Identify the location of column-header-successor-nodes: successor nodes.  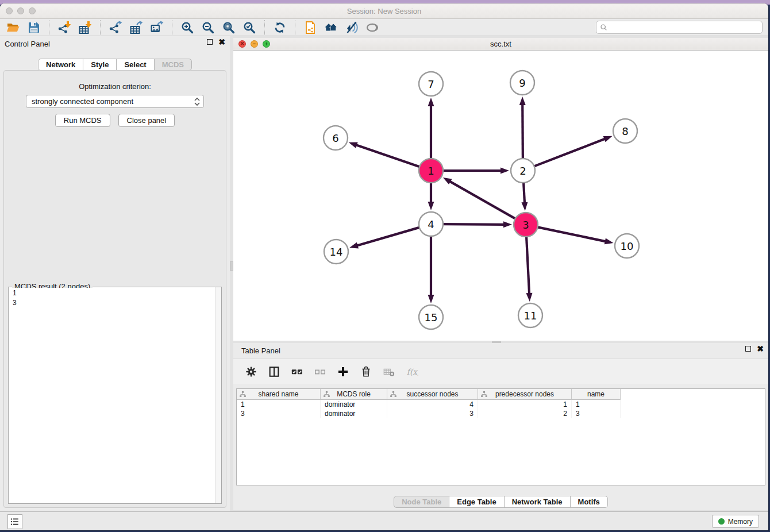
(433, 394).